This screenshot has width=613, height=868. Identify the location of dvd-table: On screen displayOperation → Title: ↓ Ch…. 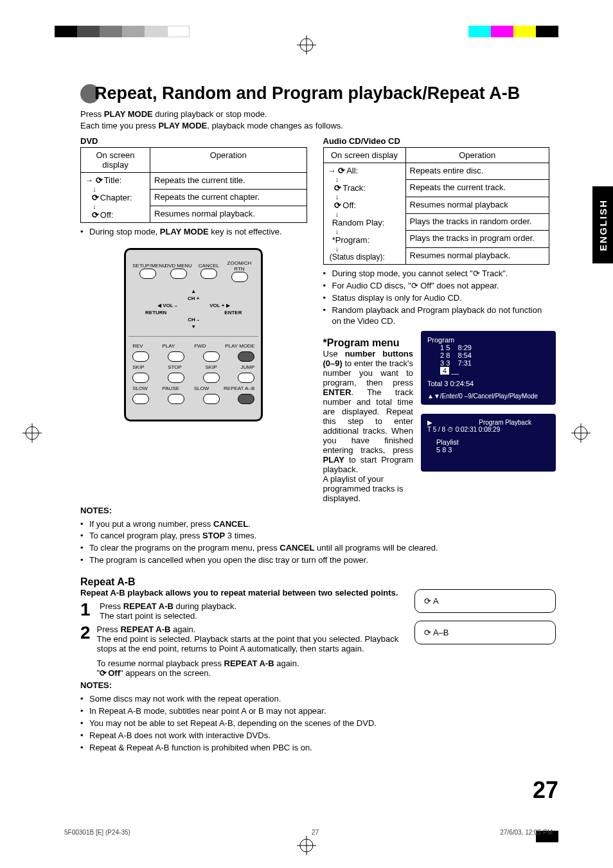
(194, 185).